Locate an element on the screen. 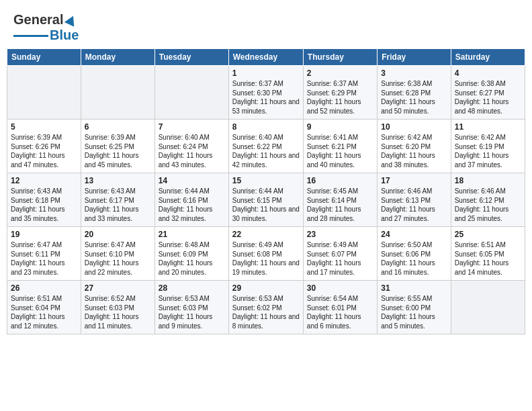  day-number: 24 is located at coordinates (414, 234).